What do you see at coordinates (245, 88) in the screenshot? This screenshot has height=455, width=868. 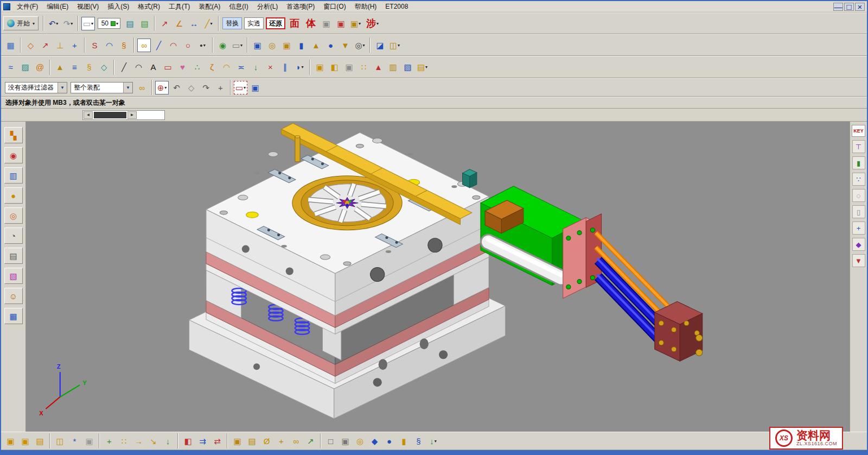 I see `rectangle-select-icon-dropdown: ▾` at bounding box center [245, 88].